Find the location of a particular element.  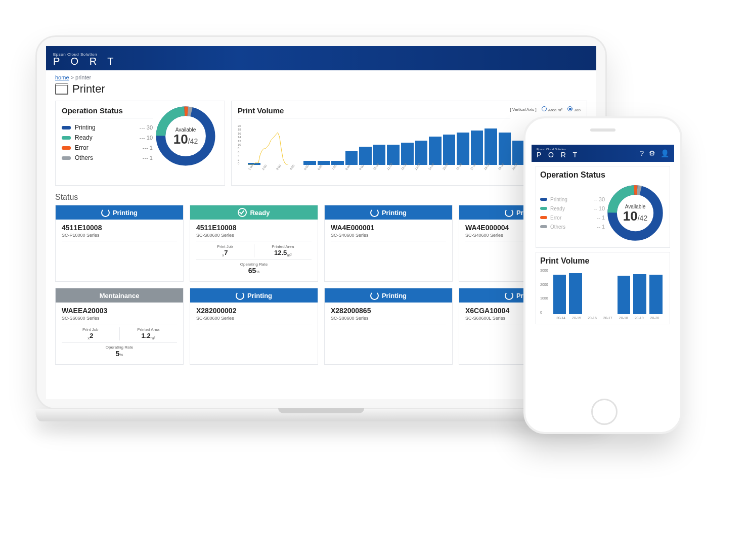

available-count: 10 is located at coordinates (181, 139).